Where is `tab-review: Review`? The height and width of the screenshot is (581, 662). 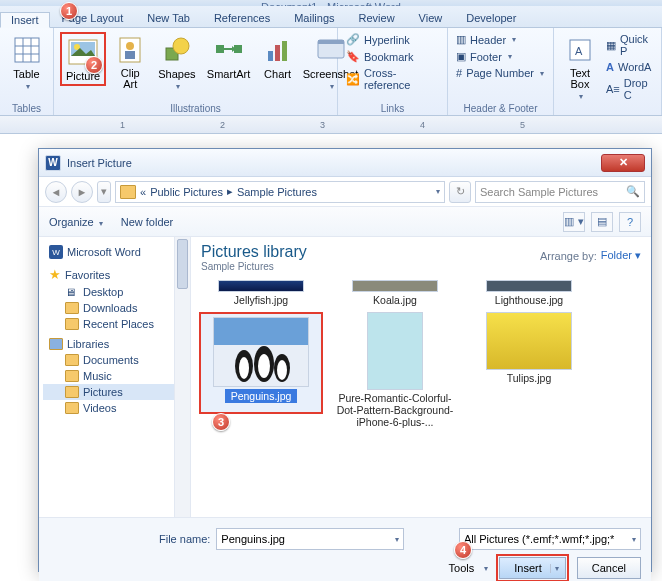
tab-review: Review is located at coordinates (377, 18).